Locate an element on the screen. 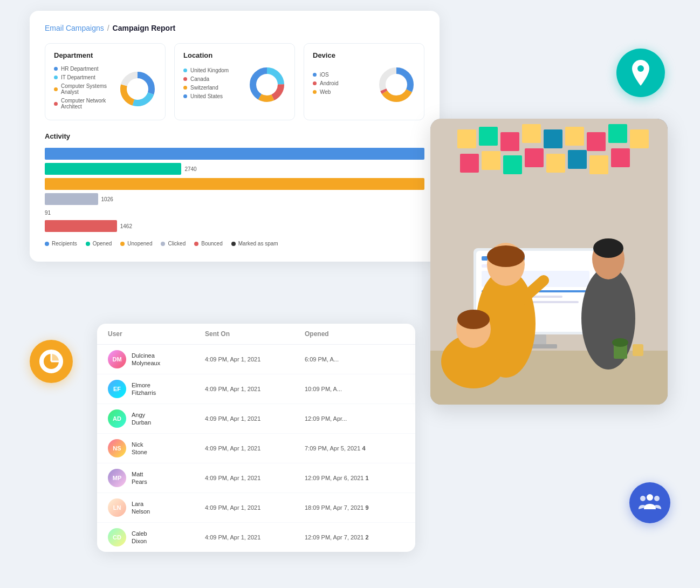  user-cell: CD CalebDixon is located at coordinates (156, 537).